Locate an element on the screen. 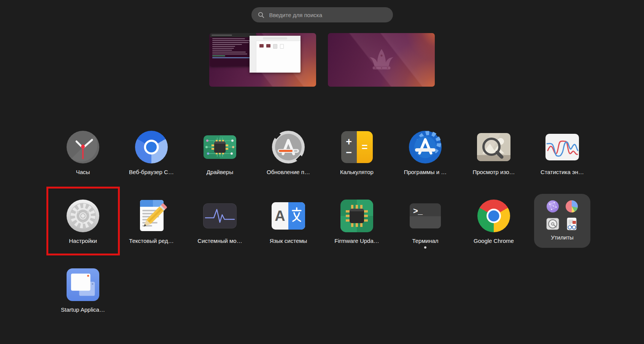  document-viewer-icon is located at coordinates (572, 224).